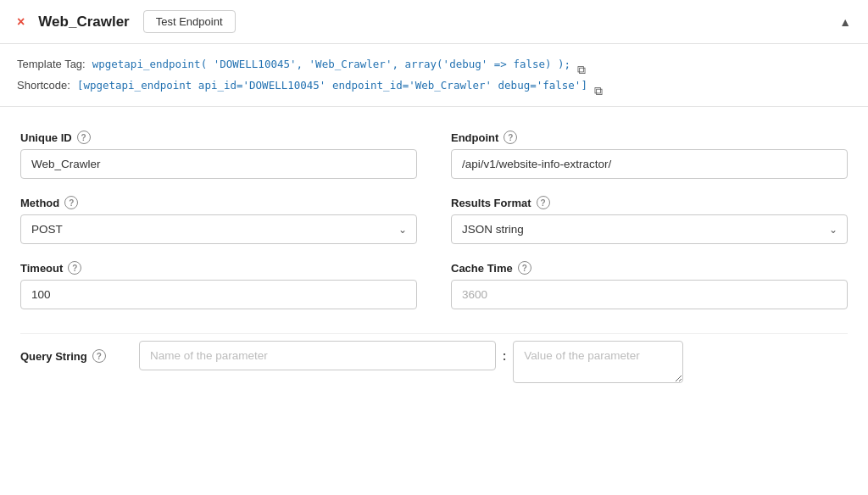 This screenshot has width=868, height=495. Describe the element at coordinates (649, 137) in the screenshot. I see `endpoint-label: Endpoint ?` at that location.